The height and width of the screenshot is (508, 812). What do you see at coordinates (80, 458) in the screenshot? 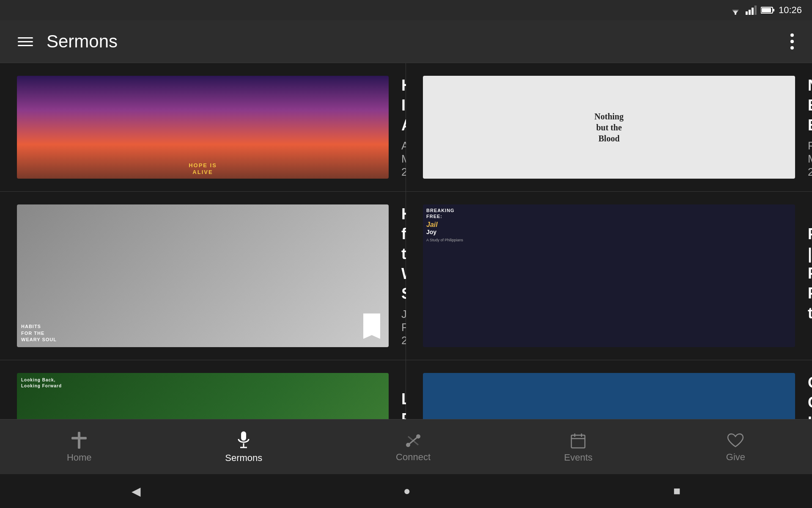
I see `nav-label-home: Home` at bounding box center [80, 458].